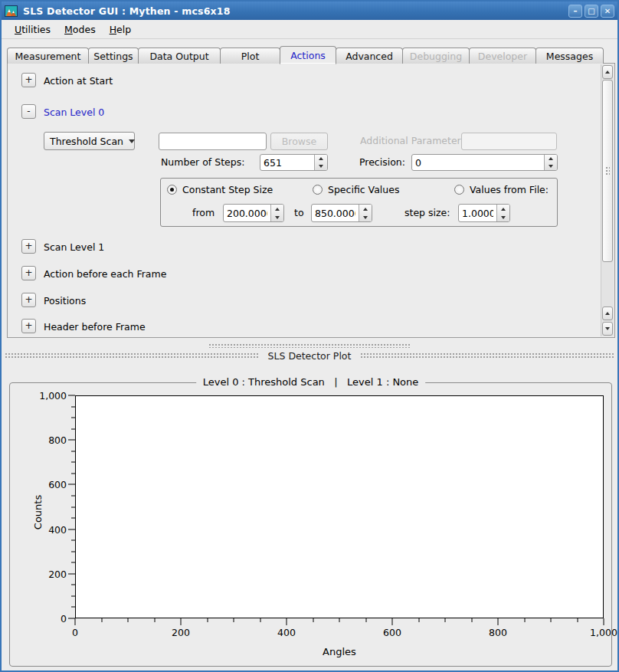 This screenshot has width=619, height=672. I want to click on scroll-down-button, so click(608, 329).